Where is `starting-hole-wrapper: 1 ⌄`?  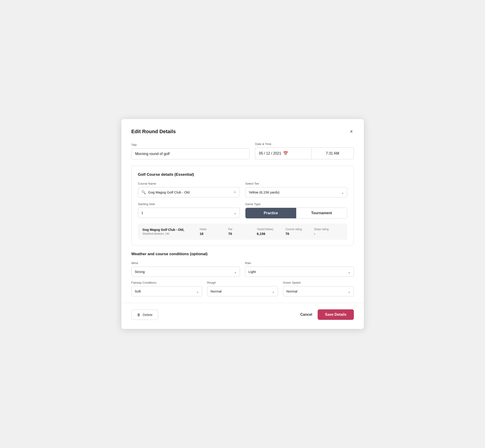 starting-hole-wrapper: 1 ⌄ is located at coordinates (189, 213).